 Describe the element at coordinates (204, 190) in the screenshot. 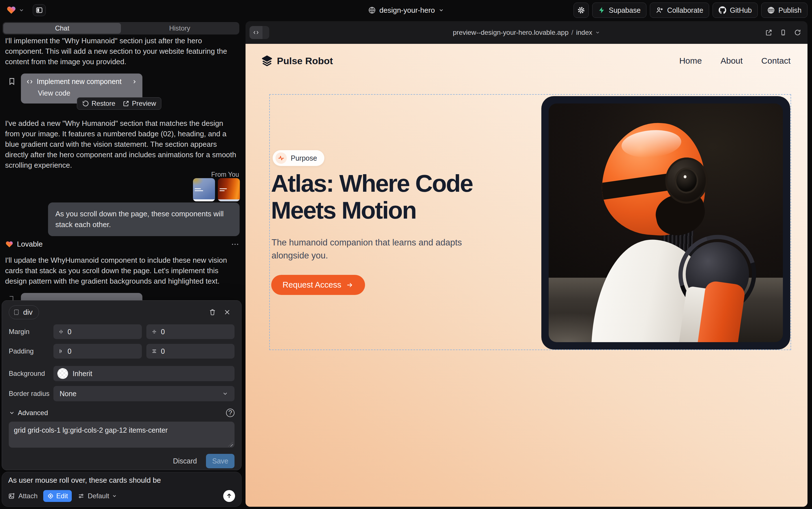

I see `attachment-thumbnail-blue` at that location.